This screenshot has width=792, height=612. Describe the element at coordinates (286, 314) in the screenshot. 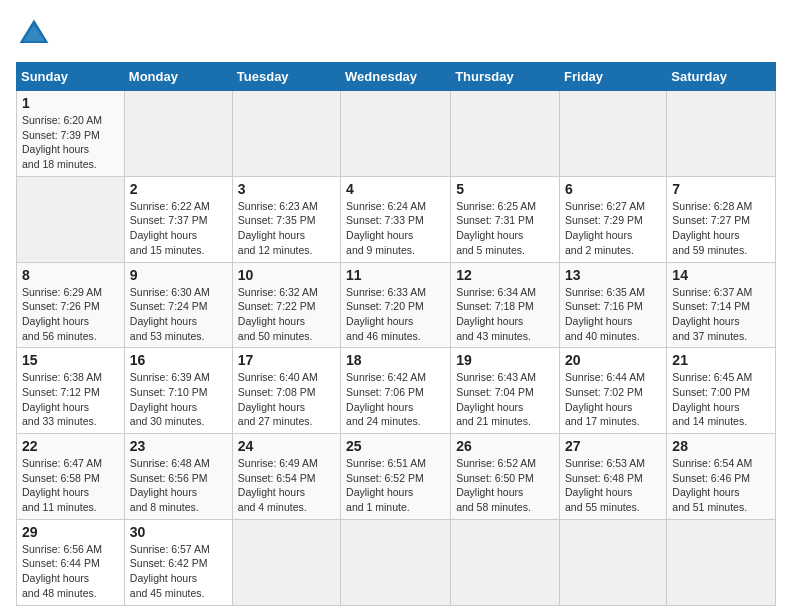

I see `day-info: Sunrise: 6:32 AMSunset: 7:22 PMDaylight …` at that location.